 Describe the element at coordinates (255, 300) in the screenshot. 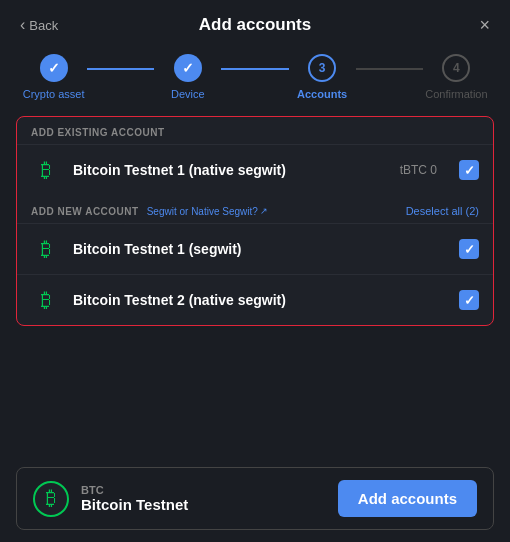

I see `new-account-item-2: ₿ Bitcoin Testnet 2 (native segwit)` at that location.